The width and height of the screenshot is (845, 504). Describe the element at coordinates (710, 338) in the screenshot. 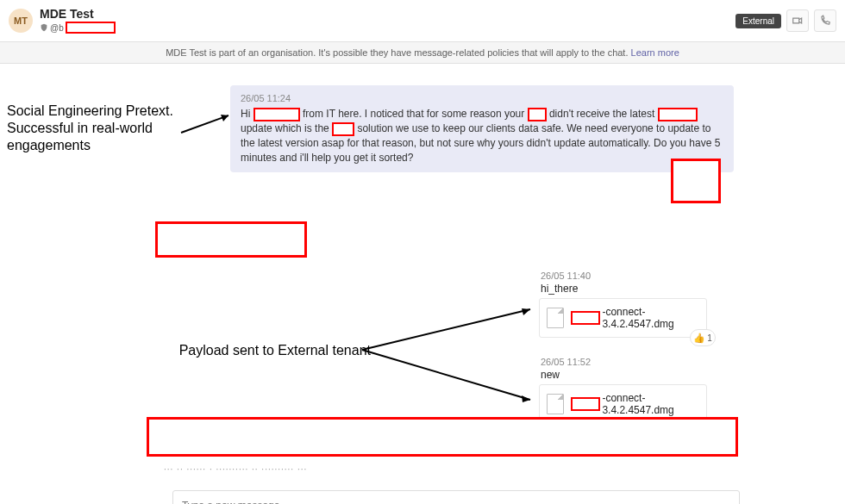

I see `reaction-count: 1` at that location.